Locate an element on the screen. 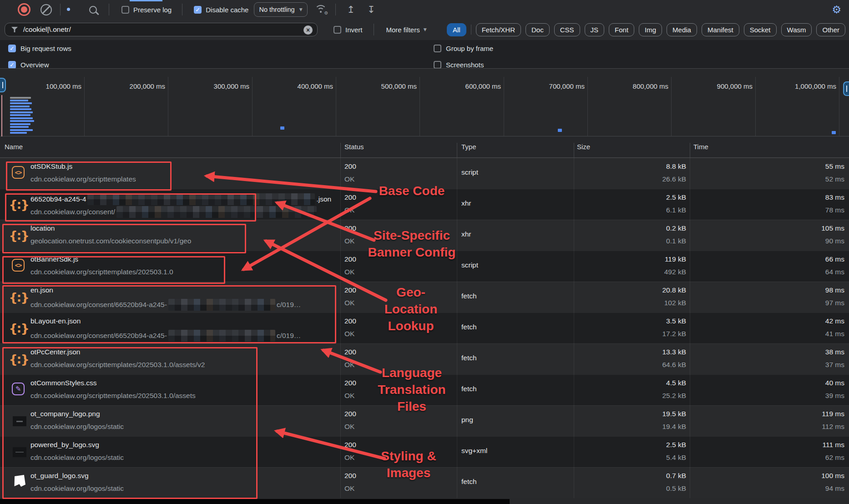  request-size: 2.5 kB is located at coordinates (676, 197).